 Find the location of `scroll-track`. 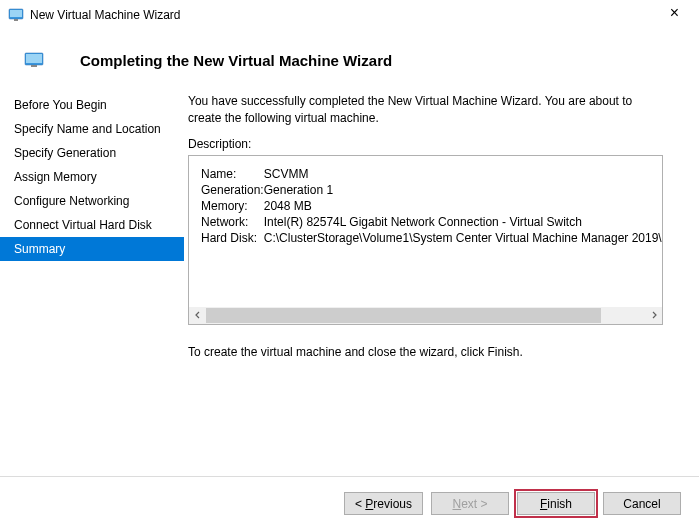

scroll-track is located at coordinates (426, 316).